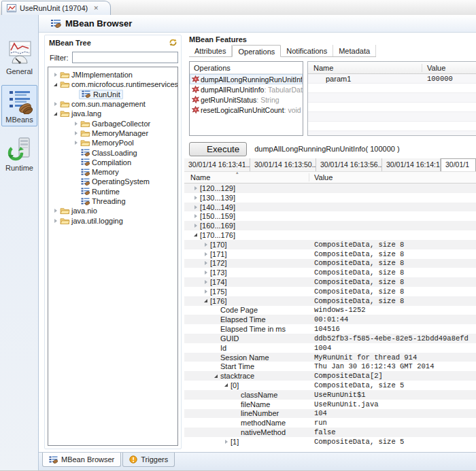 Image resolution: width=476 pixels, height=471 pixels. Describe the element at coordinates (256, 51) in the screenshot. I see `tab-operations: Operations` at that location.